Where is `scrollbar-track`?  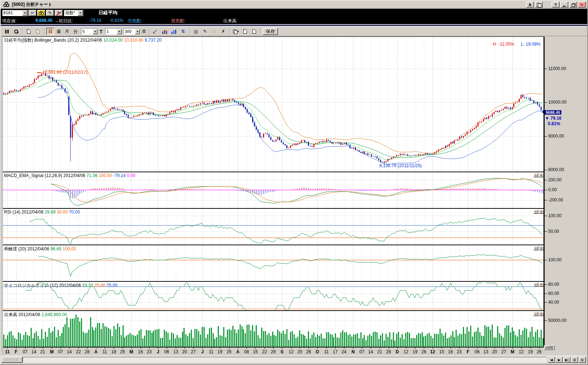
scrollbar-track is located at coordinates (285, 360).